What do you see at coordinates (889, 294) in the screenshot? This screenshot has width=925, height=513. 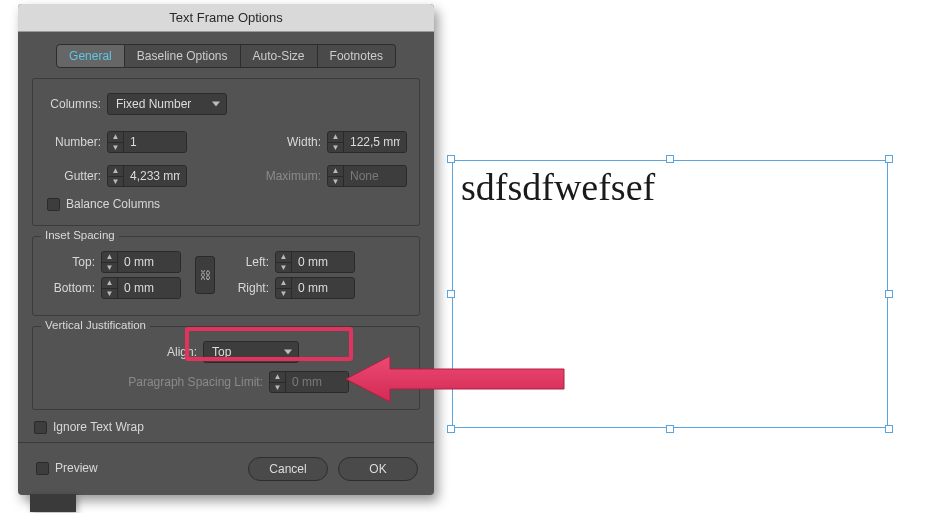 I see `resize-handle-middle-right` at bounding box center [889, 294].